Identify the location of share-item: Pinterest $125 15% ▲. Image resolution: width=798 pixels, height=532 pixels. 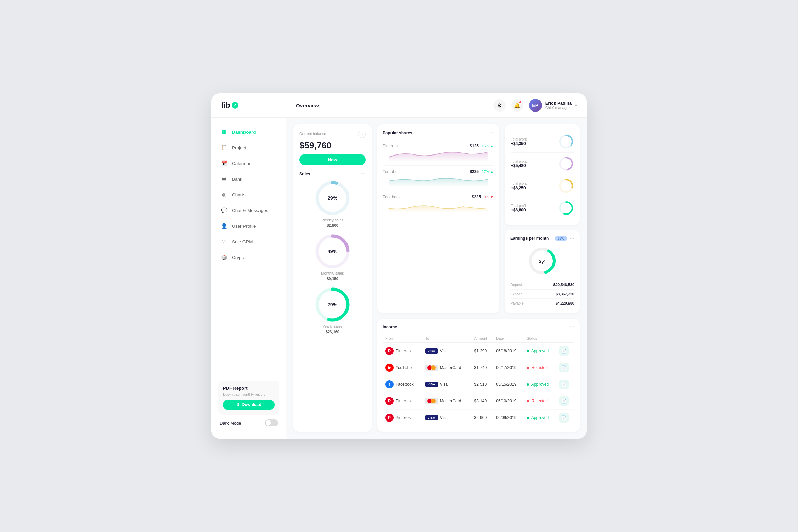
(438, 153).